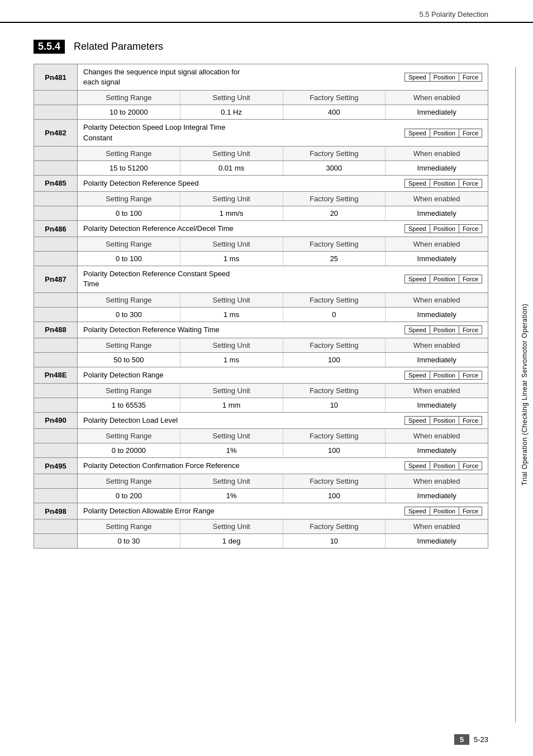 This screenshot has width=533, height=756. What do you see at coordinates (335, 112) in the screenshot?
I see `col-val-2: 400` at bounding box center [335, 112].